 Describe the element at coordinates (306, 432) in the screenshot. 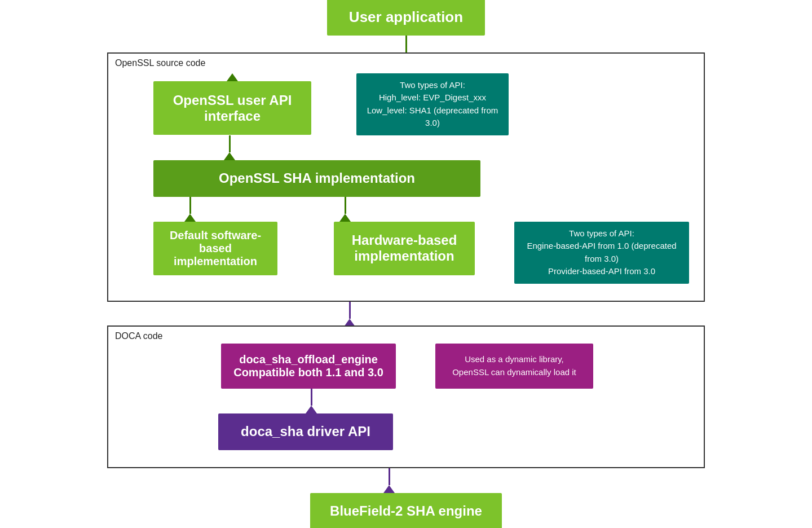

I see `doca-driver-box: doca_sha driver API` at that location.